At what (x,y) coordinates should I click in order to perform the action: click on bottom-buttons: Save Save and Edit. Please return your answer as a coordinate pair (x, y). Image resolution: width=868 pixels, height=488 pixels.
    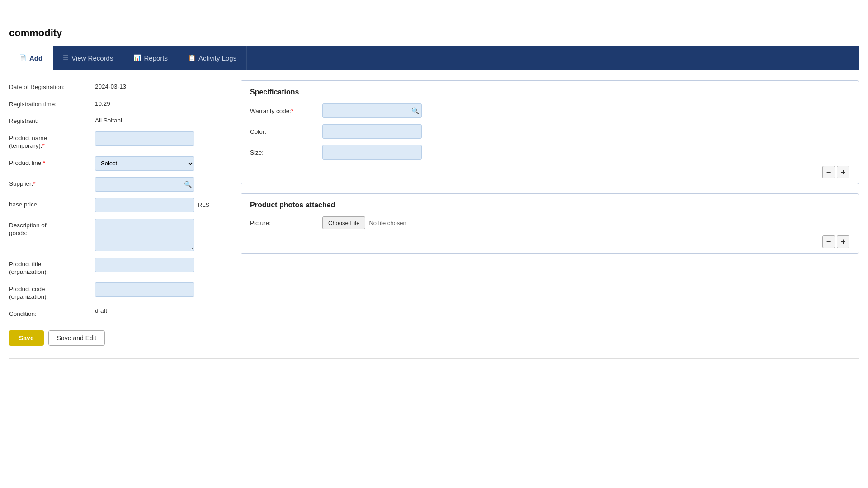
    Looking at the image, I should click on (118, 338).